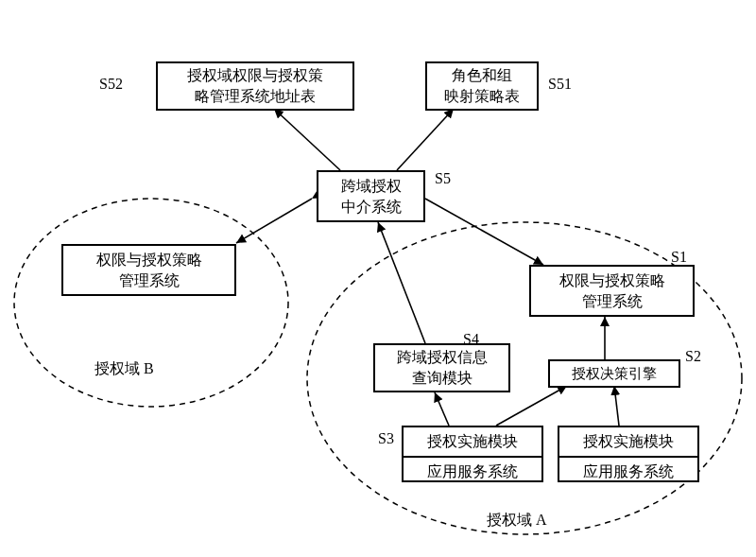 Image resolution: width=756 pixels, height=557 pixels. I want to click on label-domain-b: 授权域 B, so click(125, 369).